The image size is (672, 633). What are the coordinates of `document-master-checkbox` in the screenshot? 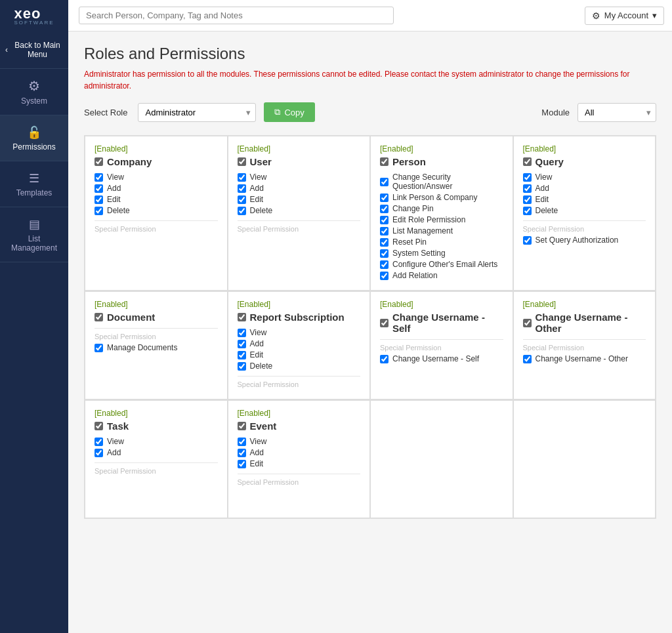 It's located at (98, 317).